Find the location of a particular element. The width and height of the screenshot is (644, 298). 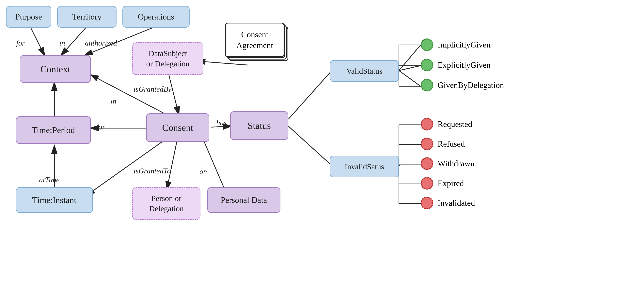

status-node: Status is located at coordinates (259, 126).